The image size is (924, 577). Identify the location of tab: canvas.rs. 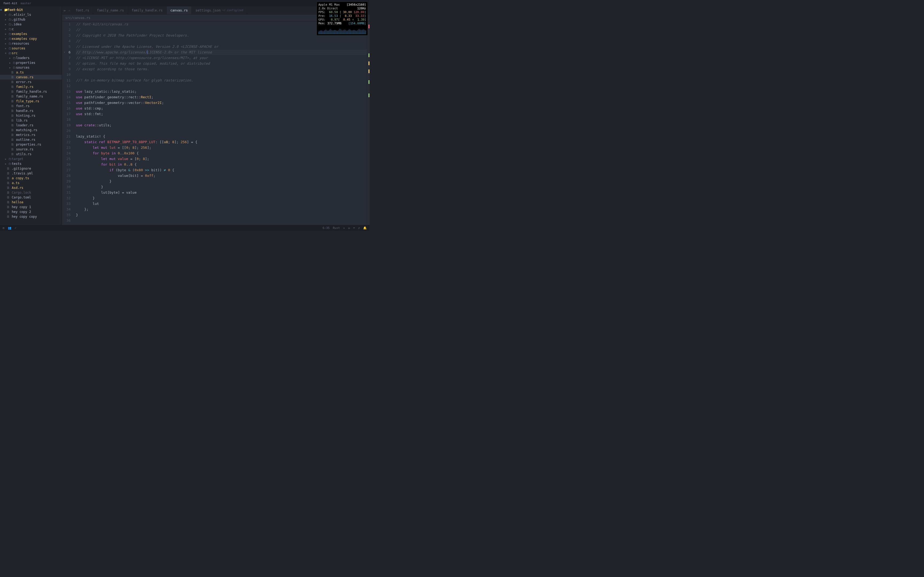
(179, 10).